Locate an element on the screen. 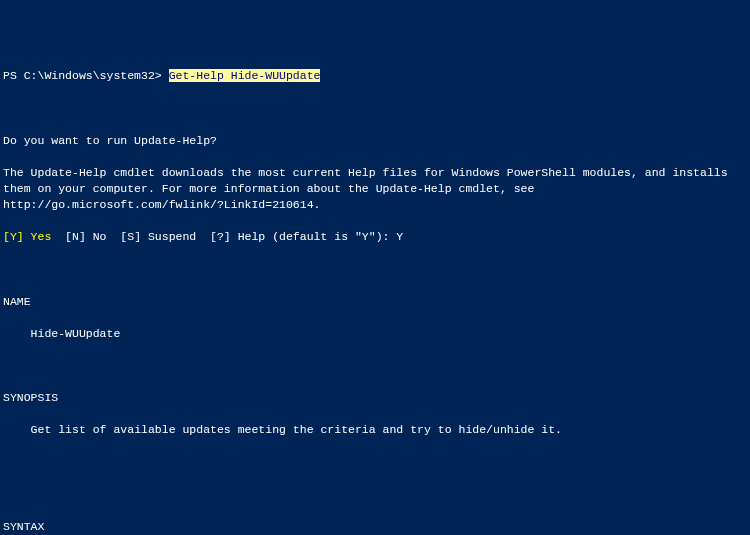 The width and height of the screenshot is (750, 535). prompt-prefix: PS C:\Windows\system32> is located at coordinates (86, 76).